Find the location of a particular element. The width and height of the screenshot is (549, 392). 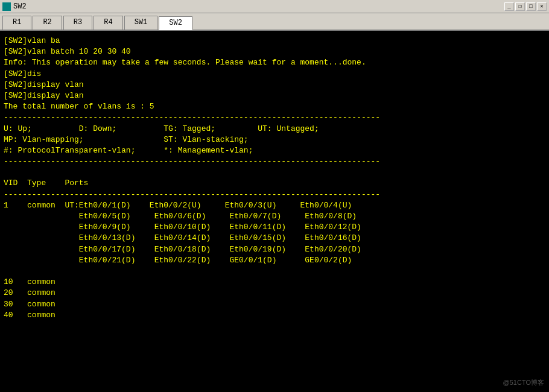

watermark: @51CTO博客 is located at coordinates (524, 382).